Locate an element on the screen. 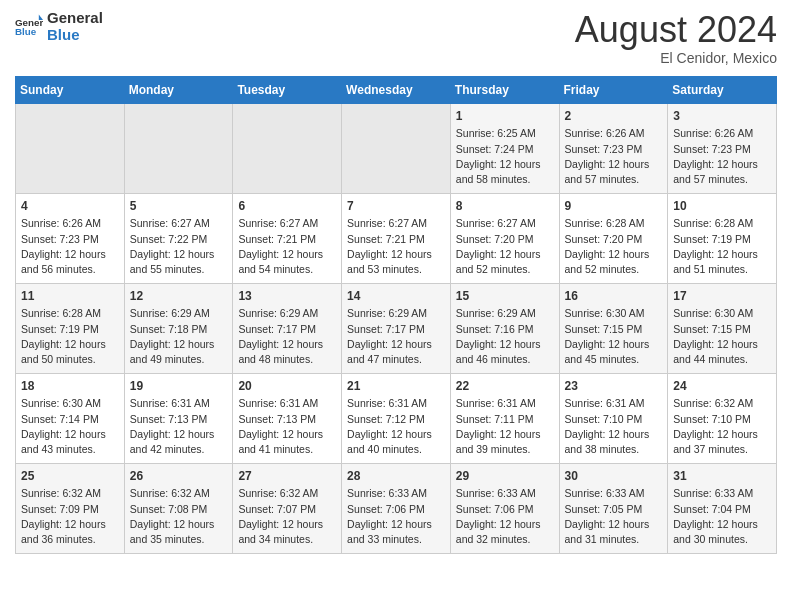  cell-content: Sunrise: 6:31 AMSunset: 7:11 PMDaylight:… is located at coordinates (505, 426).